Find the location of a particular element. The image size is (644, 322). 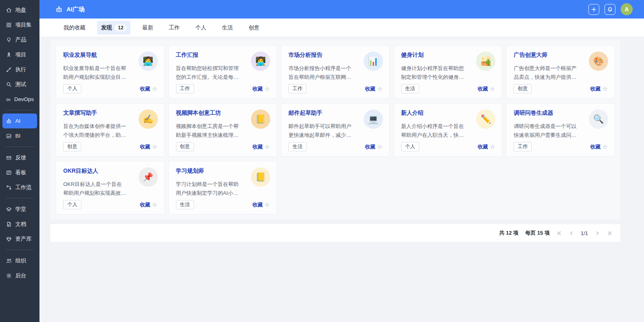

sidebar-item-label: 地盘 is located at coordinates (21, 10).